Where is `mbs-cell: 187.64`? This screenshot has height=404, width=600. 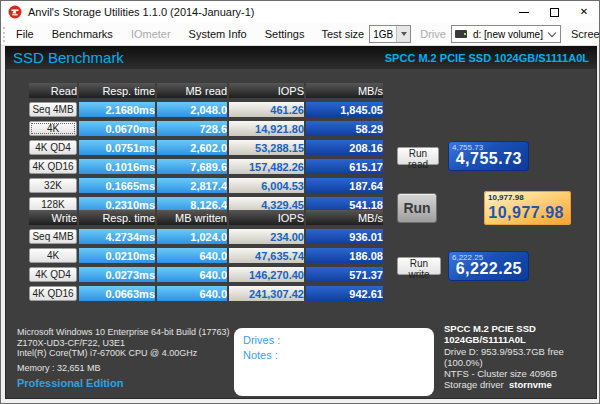
mbs-cell: 187.64 is located at coordinates (344, 186).